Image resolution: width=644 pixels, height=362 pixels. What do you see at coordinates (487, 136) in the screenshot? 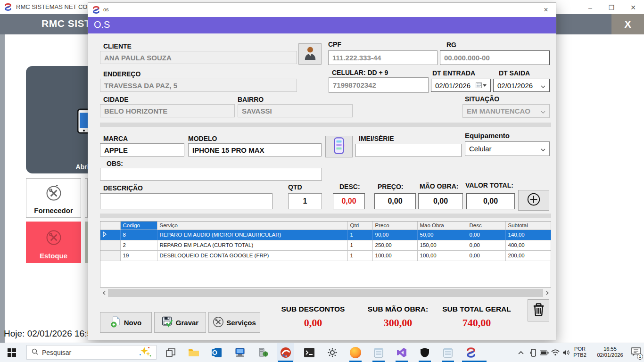
I see `equipamento-label: Equipamento` at bounding box center [487, 136].